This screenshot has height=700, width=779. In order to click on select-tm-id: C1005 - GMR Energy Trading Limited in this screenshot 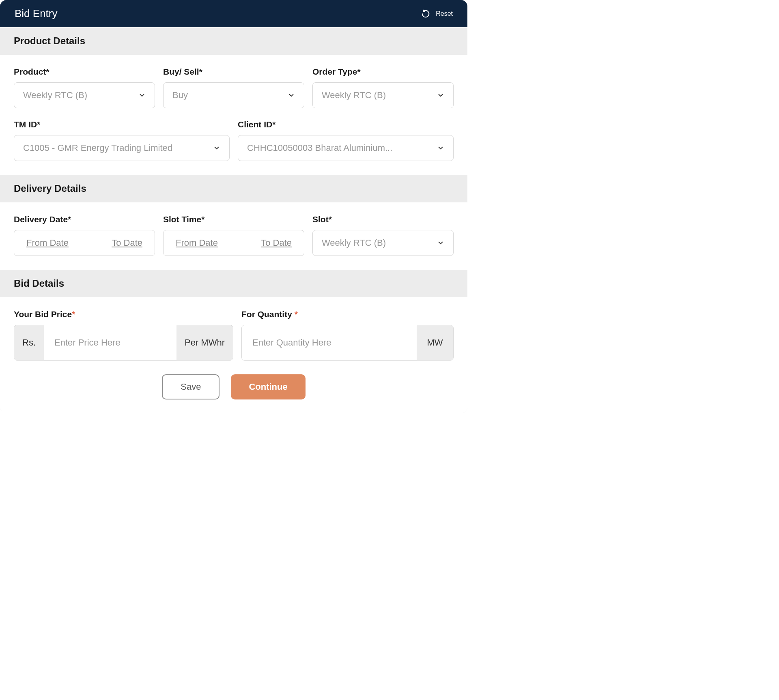, I will do `click(122, 148)`.